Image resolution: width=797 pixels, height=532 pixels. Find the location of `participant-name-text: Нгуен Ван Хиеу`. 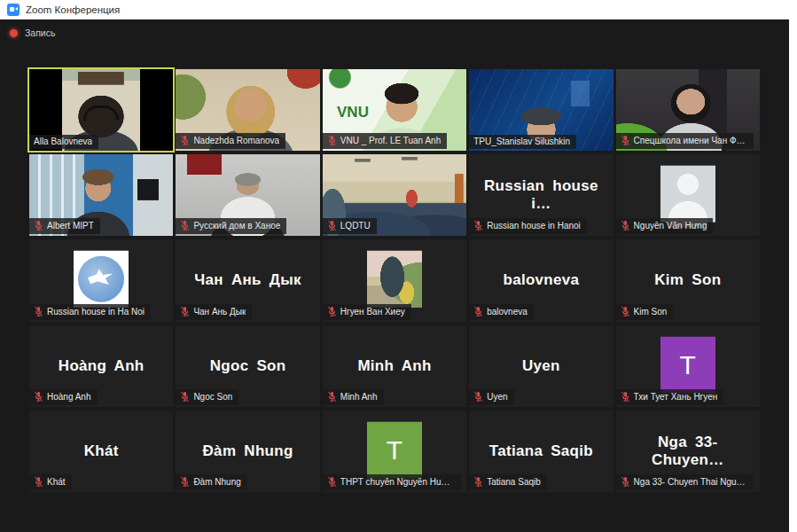

participant-name-text: Нгуен Ван Хиеу is located at coordinates (372, 312).